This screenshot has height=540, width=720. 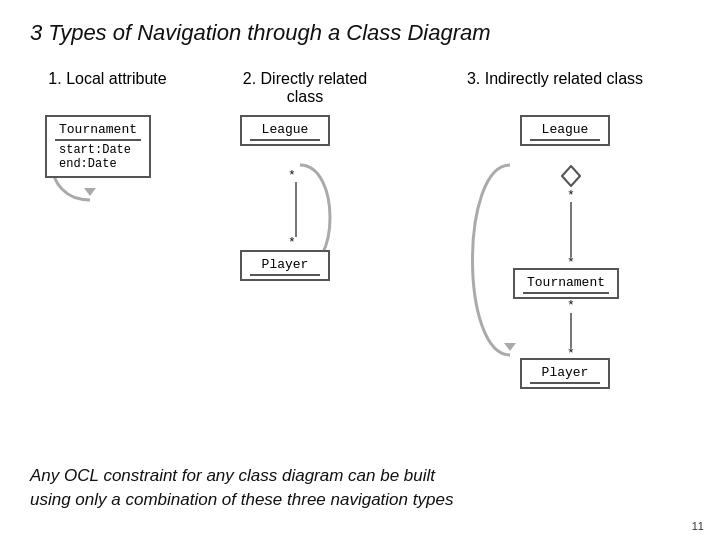 I want to click on col3-player-class-box: Player, so click(x=565, y=374).